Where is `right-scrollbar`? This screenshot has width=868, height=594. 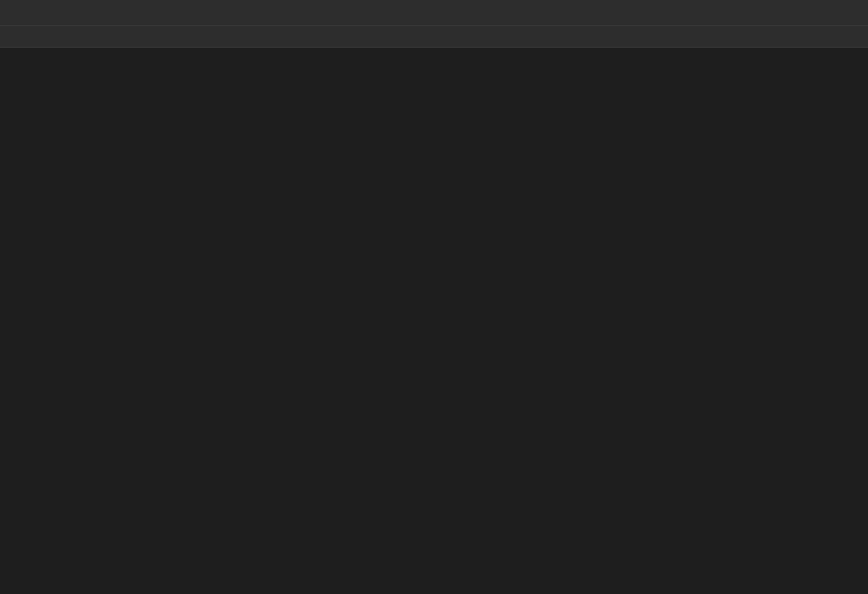 right-scrollbar is located at coordinates (863, 321).